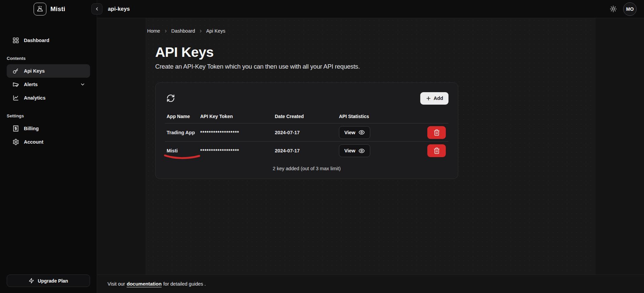 The height and width of the screenshot is (293, 644). What do you see at coordinates (53, 281) in the screenshot?
I see `upgrade-plan-label: Upgrade Plan` at bounding box center [53, 281].